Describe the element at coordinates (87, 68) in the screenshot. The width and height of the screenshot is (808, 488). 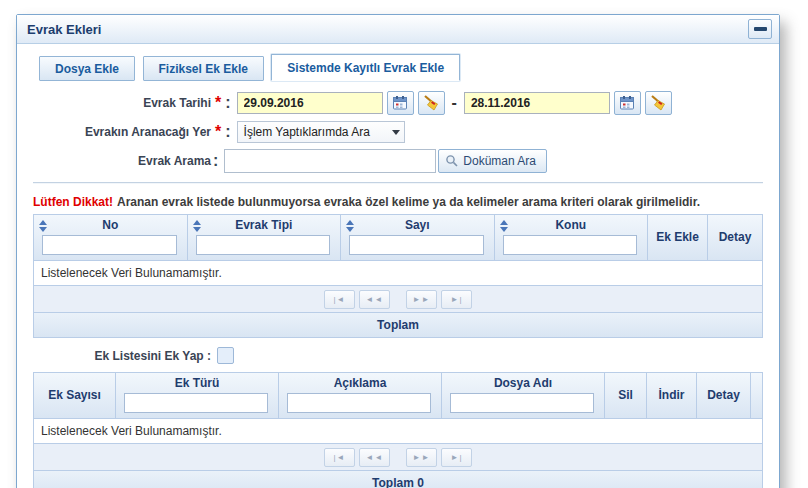
I see `tab-dosya-ekle: Dosya Ekle` at that location.